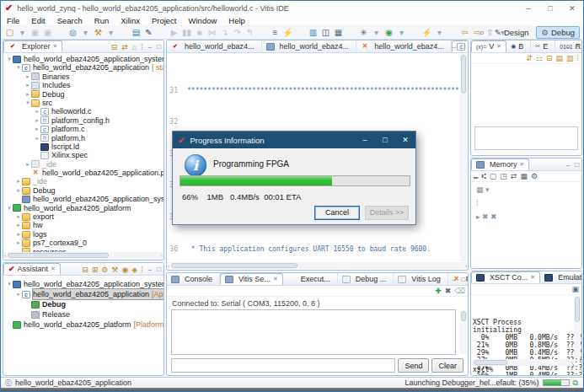 The width and height of the screenshot is (584, 392). Describe the element at coordinates (249, 32) in the screenshot. I see `toolbar-button: ↰` at that location.